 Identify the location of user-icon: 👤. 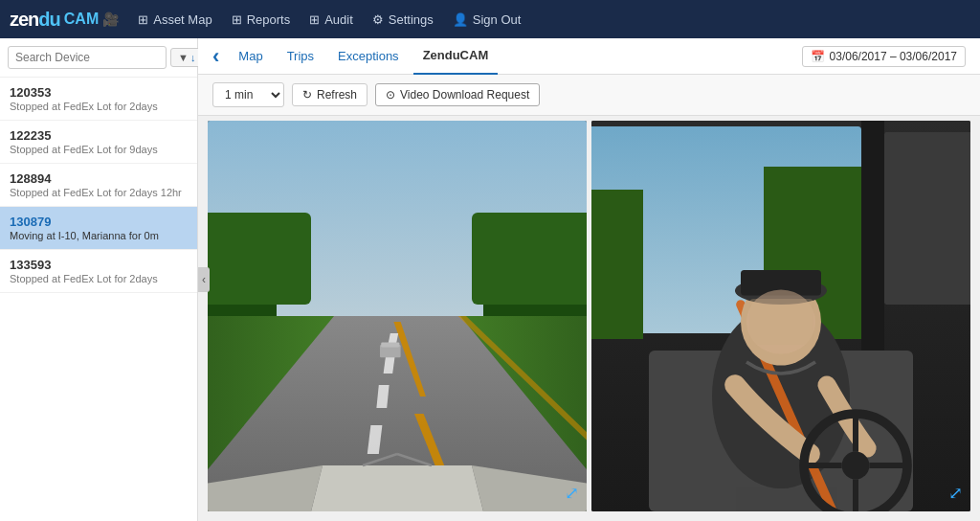
(460, 19).